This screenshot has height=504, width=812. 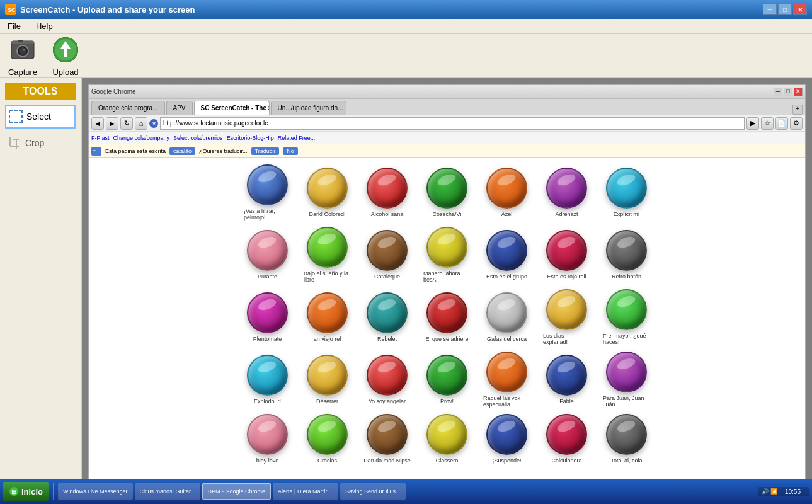 I want to click on taskbar-item-1: Citius manos: Guitar..., so click(x=168, y=491).